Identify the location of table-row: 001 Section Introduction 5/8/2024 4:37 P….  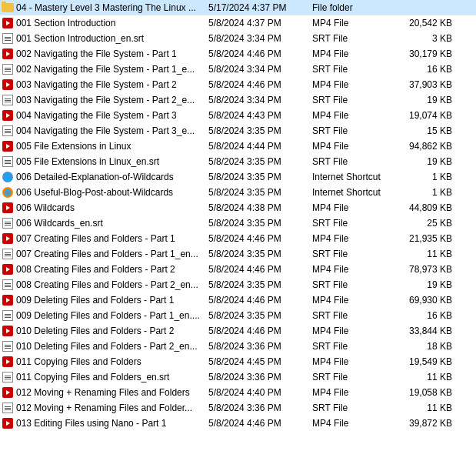
(238, 23).